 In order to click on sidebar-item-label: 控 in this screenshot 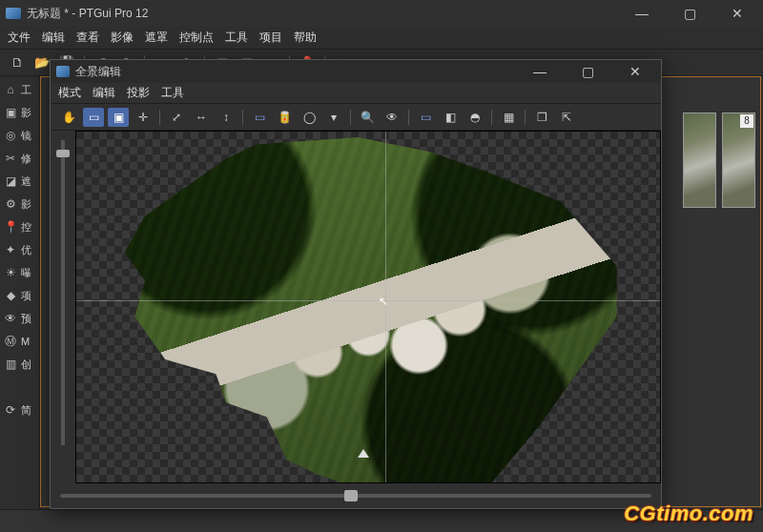, I will do `click(27, 227)`.